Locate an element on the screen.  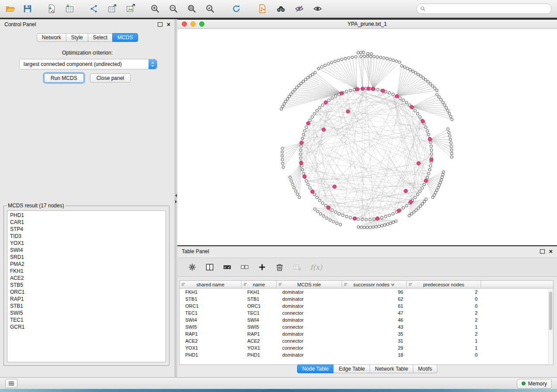
result-item: SRD1 is located at coordinates (86, 257).